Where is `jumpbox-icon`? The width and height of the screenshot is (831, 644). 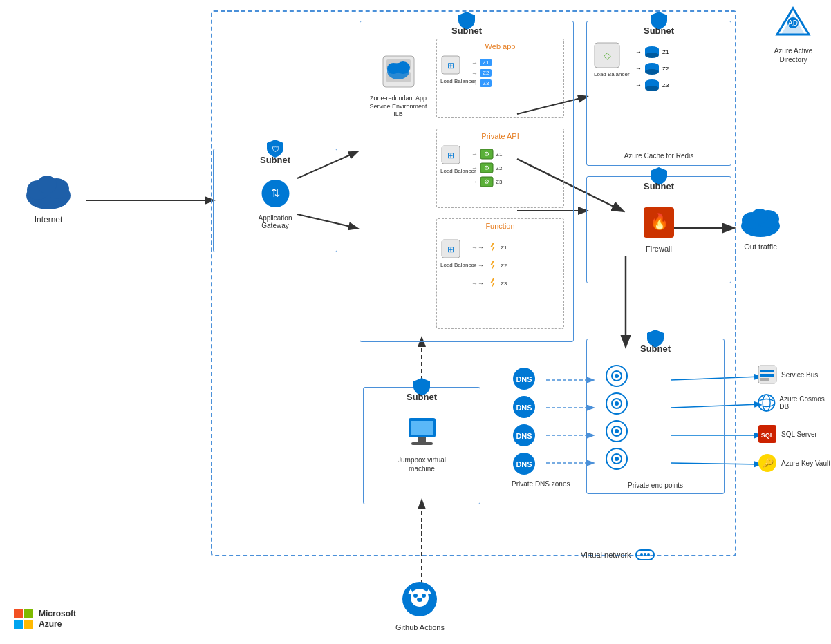 jumpbox-icon is located at coordinates (422, 433).